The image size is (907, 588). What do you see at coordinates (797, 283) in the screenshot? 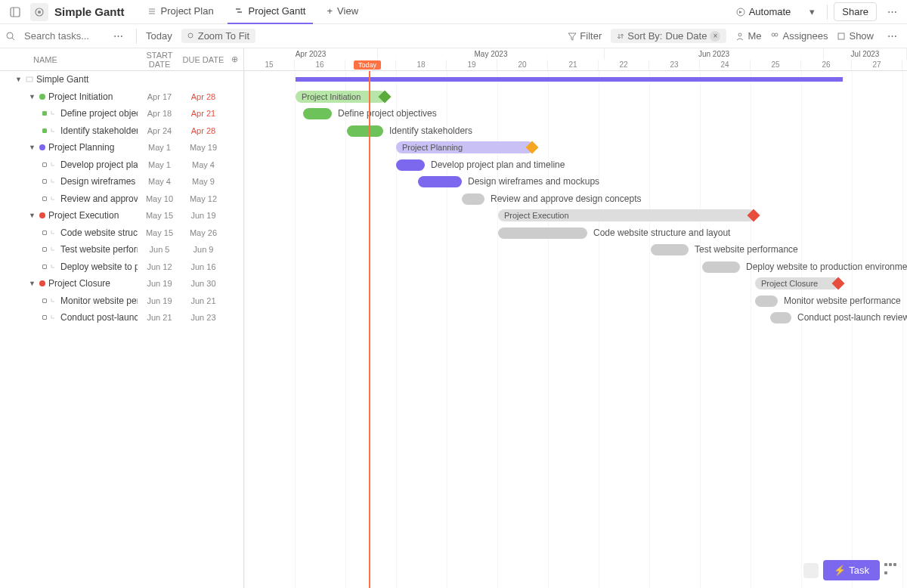
I see `group-bar: Project Closure` at bounding box center [797, 283].